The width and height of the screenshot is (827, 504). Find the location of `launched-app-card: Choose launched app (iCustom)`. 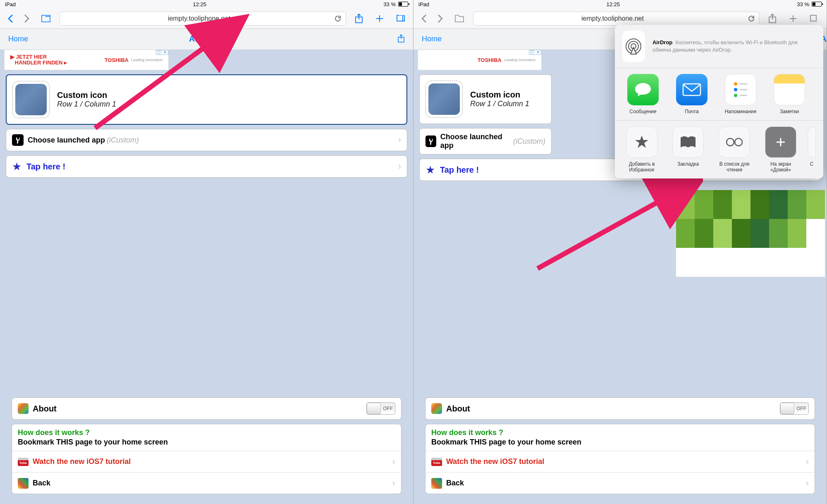

launched-app-card: Choose launched app (iCustom) is located at coordinates (485, 141).